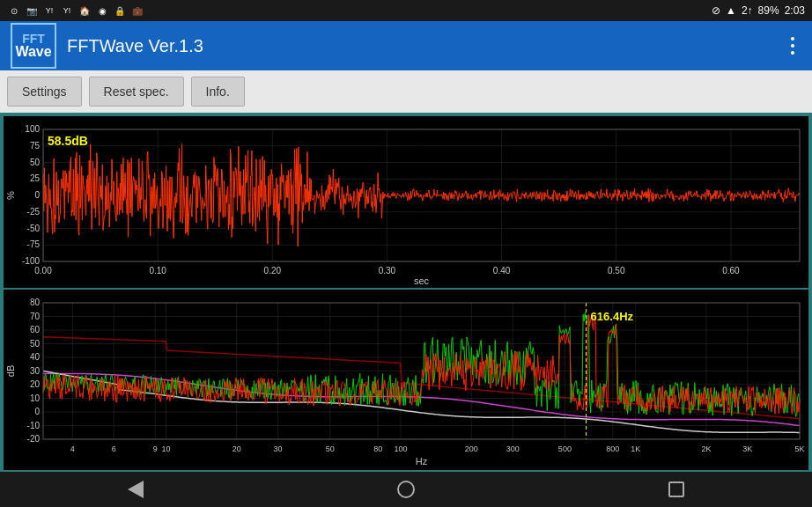  What do you see at coordinates (44, 92) in the screenshot?
I see `settings-button: Settings` at bounding box center [44, 92].